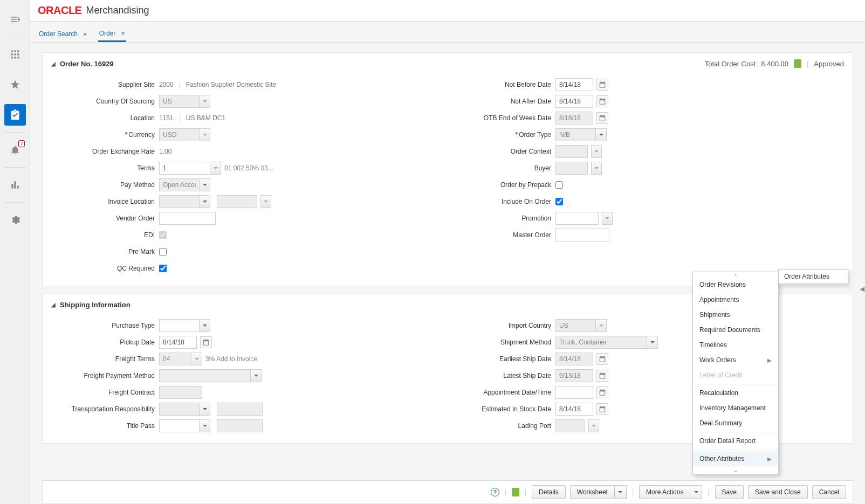  Describe the element at coordinates (736, 360) in the screenshot. I see `menu-work-orders: Work Orders▶` at that location.